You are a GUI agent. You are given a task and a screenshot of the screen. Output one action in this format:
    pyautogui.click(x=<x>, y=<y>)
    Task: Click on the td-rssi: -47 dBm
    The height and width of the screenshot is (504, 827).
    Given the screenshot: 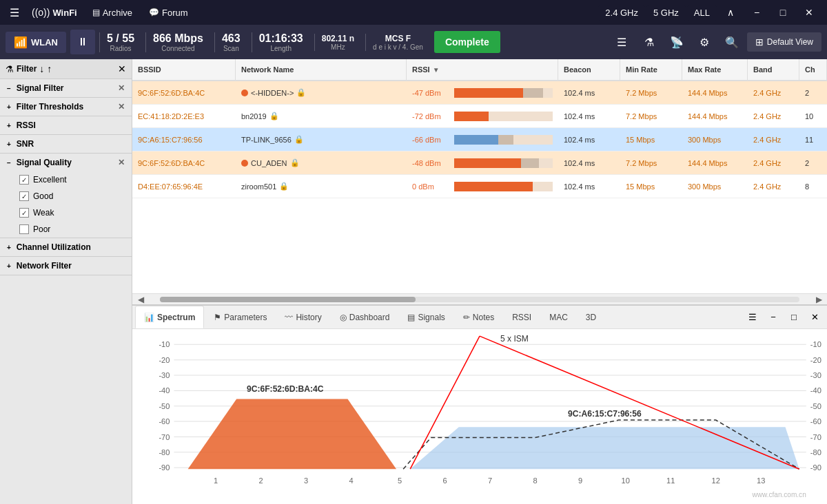 What is the action you would take?
    pyautogui.click(x=482, y=92)
    